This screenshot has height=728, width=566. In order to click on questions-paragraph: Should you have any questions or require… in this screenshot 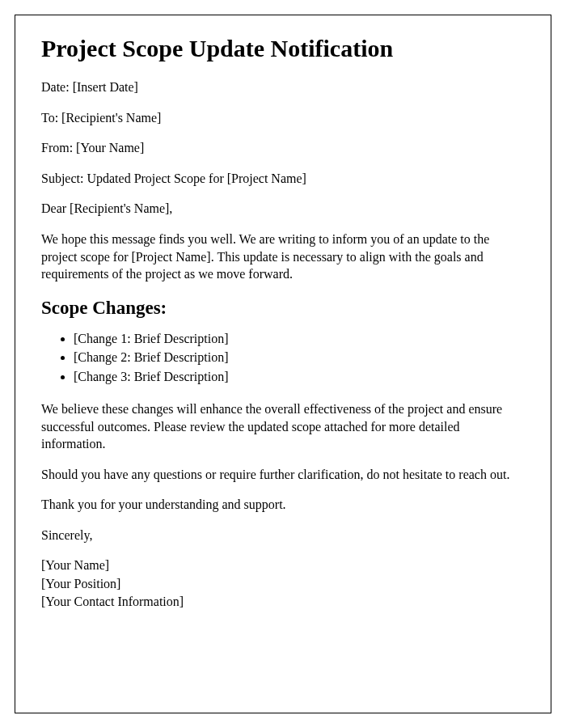, I will do `click(283, 475)`.